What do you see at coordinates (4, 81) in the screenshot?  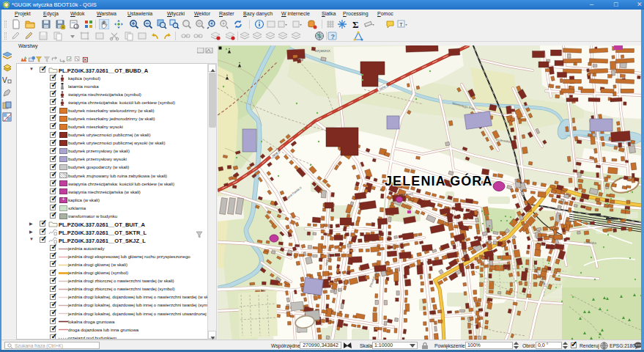 I see `svg-text: V` at bounding box center [4, 81].